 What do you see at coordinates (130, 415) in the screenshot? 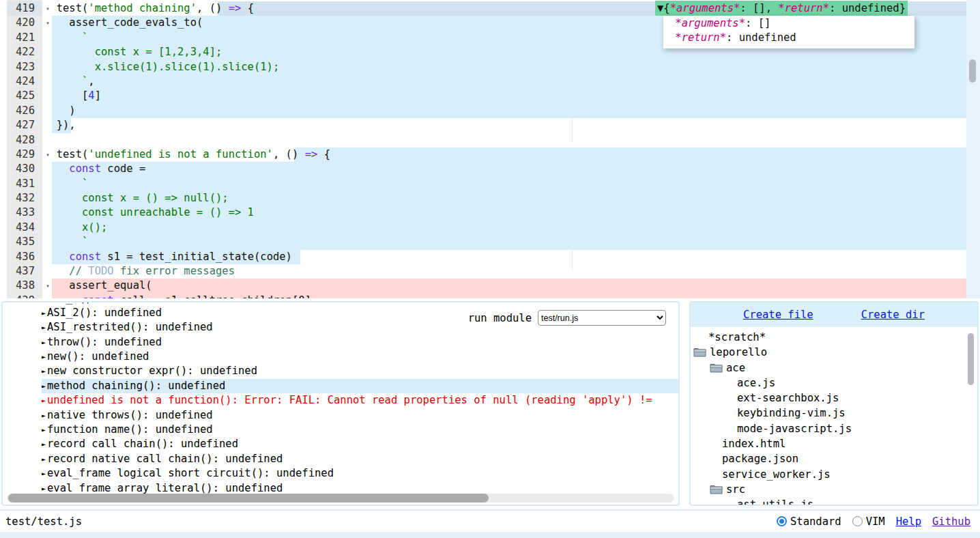
I see `test-result-label: native throws(): undefined` at bounding box center [130, 415].